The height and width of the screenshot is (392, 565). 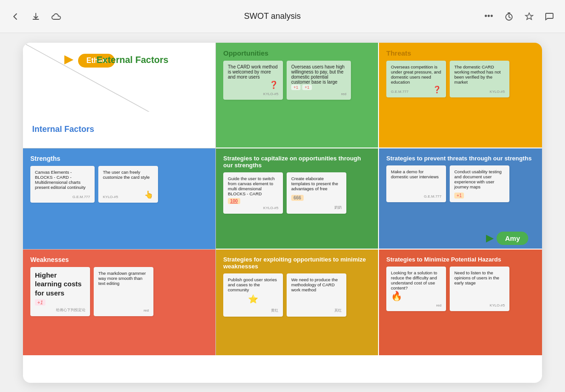 What do you see at coordinates (119, 96) in the screenshot?
I see `header-cell: ▶ Ethan External Factors Internal Factor…` at bounding box center [119, 96].